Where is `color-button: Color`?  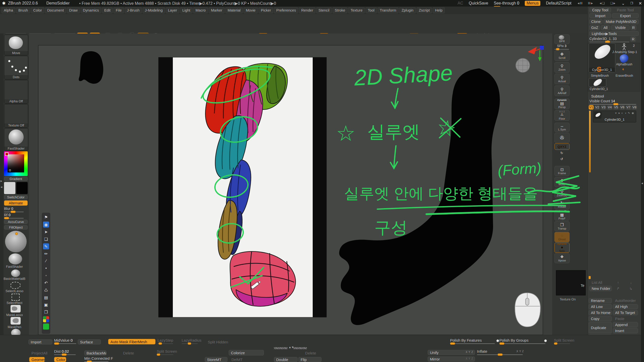
color-button: Color is located at coordinates (60, 359).